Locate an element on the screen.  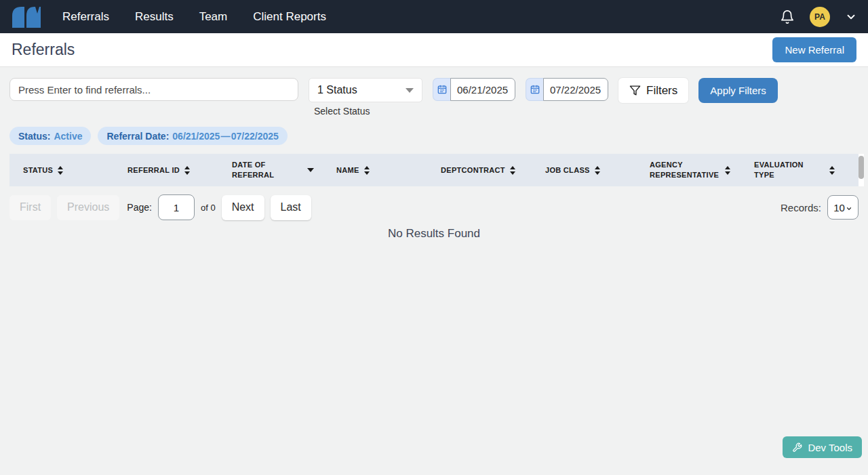
nav-item-results: Results is located at coordinates (155, 17).